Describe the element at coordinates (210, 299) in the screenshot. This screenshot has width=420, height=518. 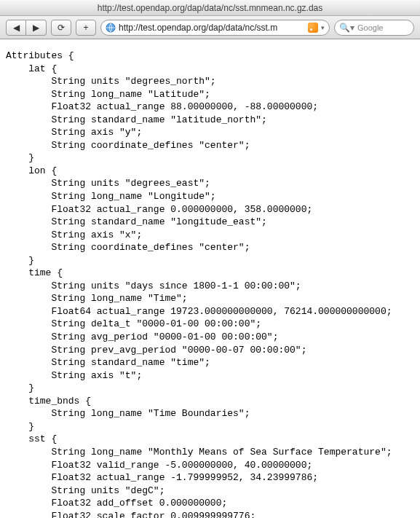
I see `code-line: String long_name "Time";` at that location.